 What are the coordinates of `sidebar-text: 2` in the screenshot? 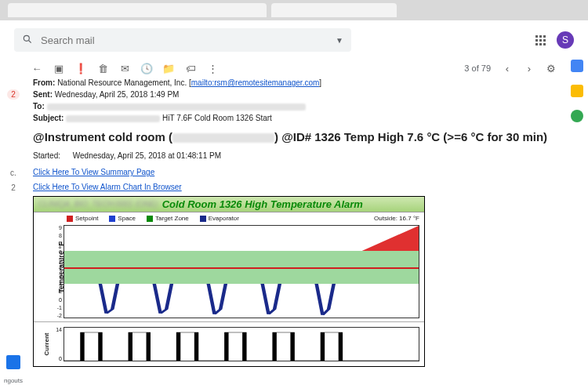 It's located at (13, 188).